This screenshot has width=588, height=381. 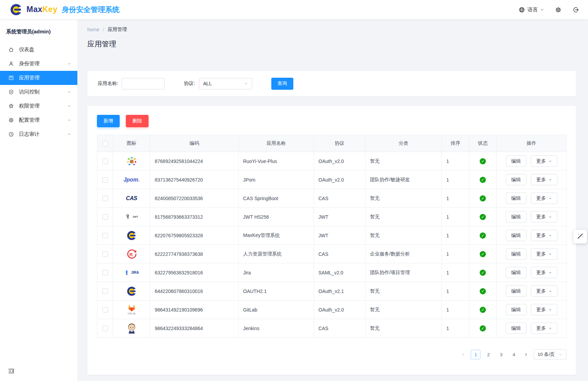 What do you see at coordinates (39, 120) in the screenshot?
I see `sidebar-item-config: 配置管理` at bounding box center [39, 120].